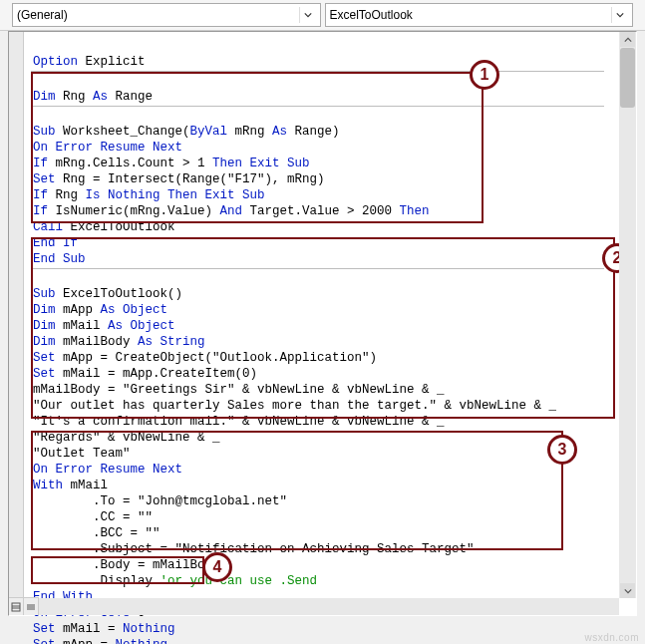 Image resolution: width=645 pixels, height=644 pixels. Describe the element at coordinates (24, 606) in the screenshot. I see `view-buttons` at that location.